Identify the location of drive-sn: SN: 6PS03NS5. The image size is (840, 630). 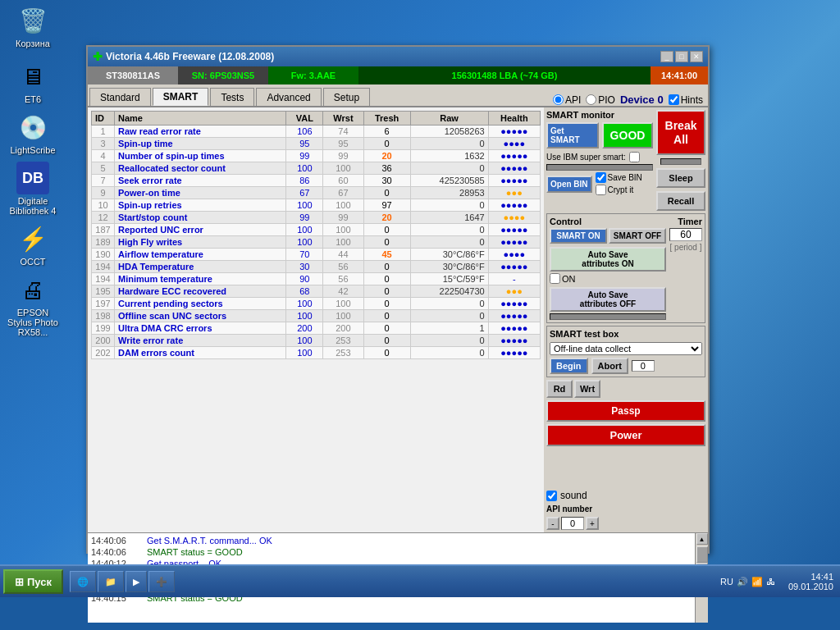
(223, 75).